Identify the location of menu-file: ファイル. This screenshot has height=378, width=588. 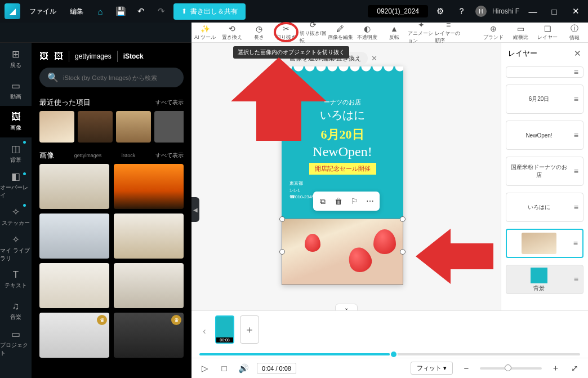
(43, 11).